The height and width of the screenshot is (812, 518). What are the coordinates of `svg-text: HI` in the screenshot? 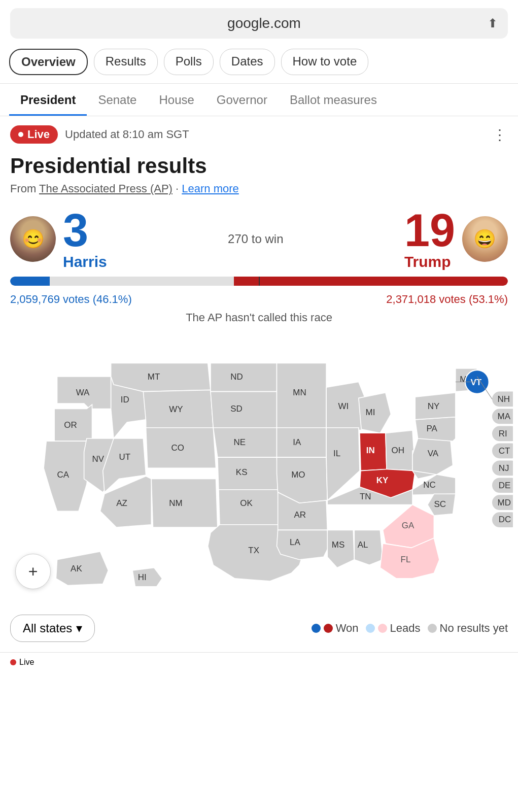 It's located at (142, 578).